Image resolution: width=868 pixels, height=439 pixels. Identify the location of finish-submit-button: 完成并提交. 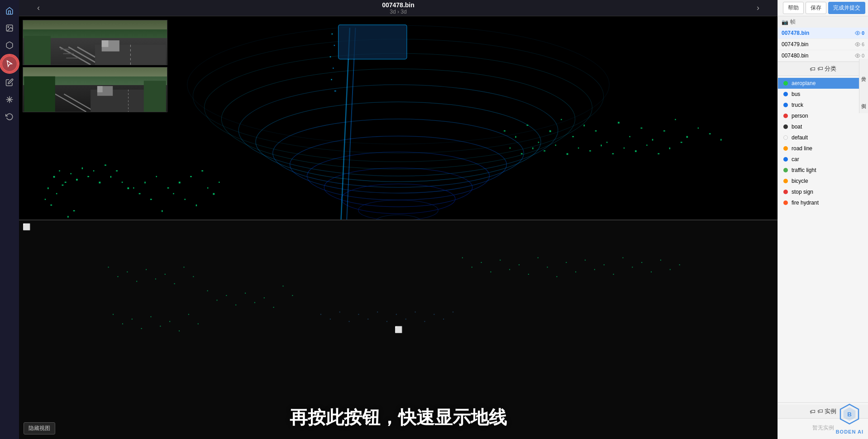
(847, 8).